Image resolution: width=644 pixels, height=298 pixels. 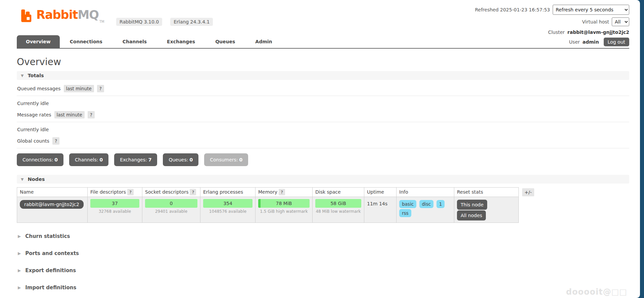 I want to click on totals-section-title: Totals, so click(x=36, y=76).